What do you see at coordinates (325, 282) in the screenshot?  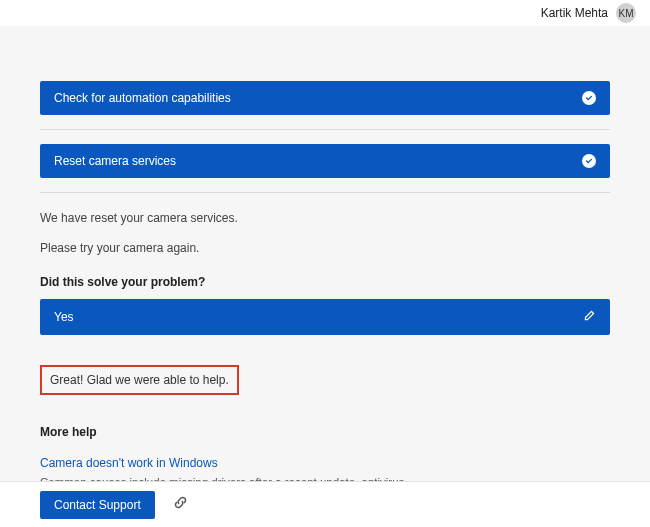 I see `feedback-question: Did this solve your problem?` at bounding box center [325, 282].